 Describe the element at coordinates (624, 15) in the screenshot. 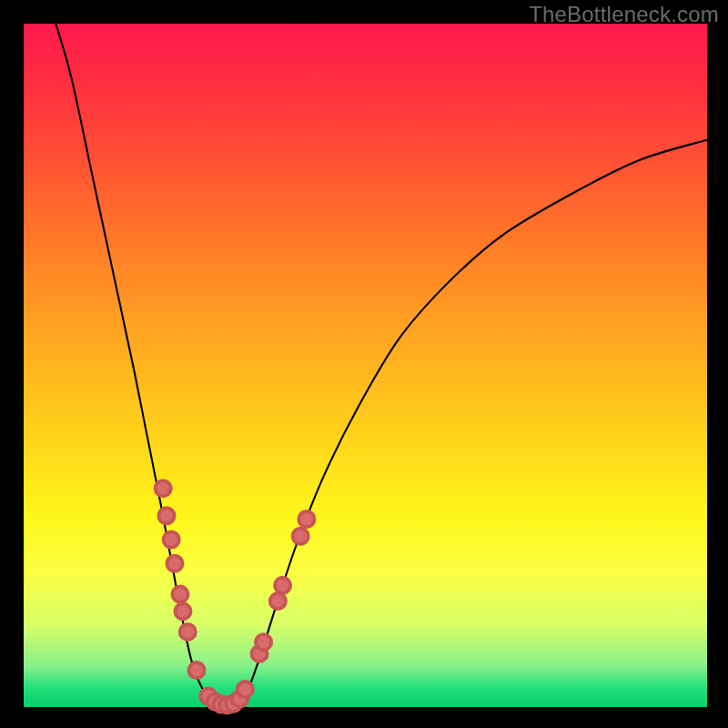

I see `watermark-text: TheBottleneck.com` at that location.